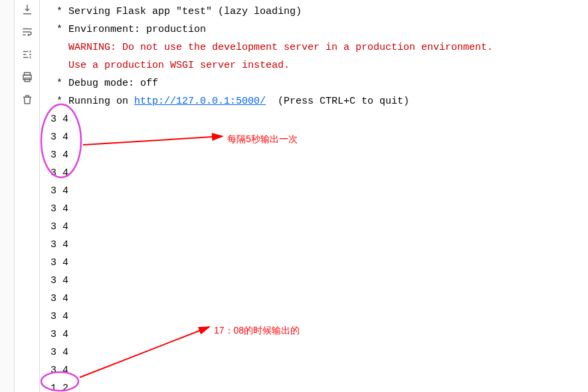 This screenshot has height=392, width=588. What do you see at coordinates (319, 385) in the screenshot?
I see `output-line-b: 1 2` at bounding box center [319, 385].